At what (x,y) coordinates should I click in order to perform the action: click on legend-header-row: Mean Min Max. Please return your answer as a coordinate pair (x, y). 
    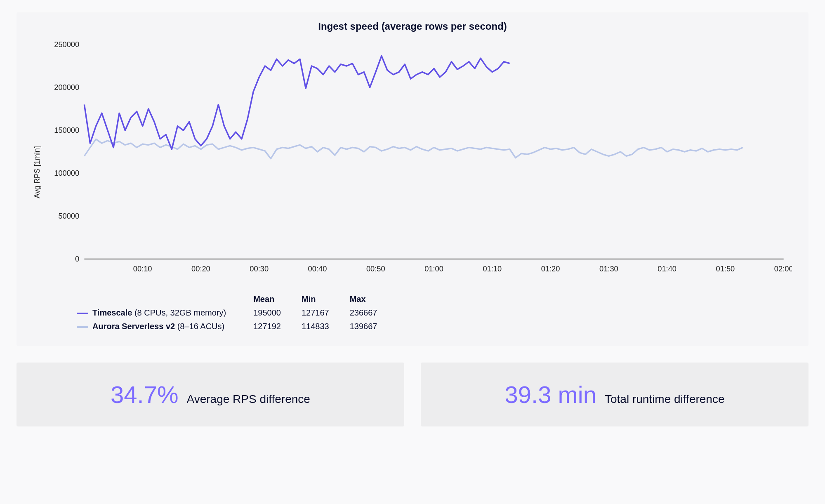
    Looking at the image, I should click on (227, 299).